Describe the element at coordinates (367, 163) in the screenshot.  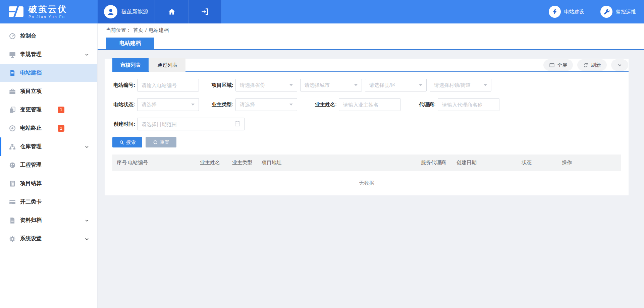
I see `table-header-row: 序号 电站编号 业主姓名 业主类型 项目地址 服务代理商 创建日期 状态 操作` at that location.